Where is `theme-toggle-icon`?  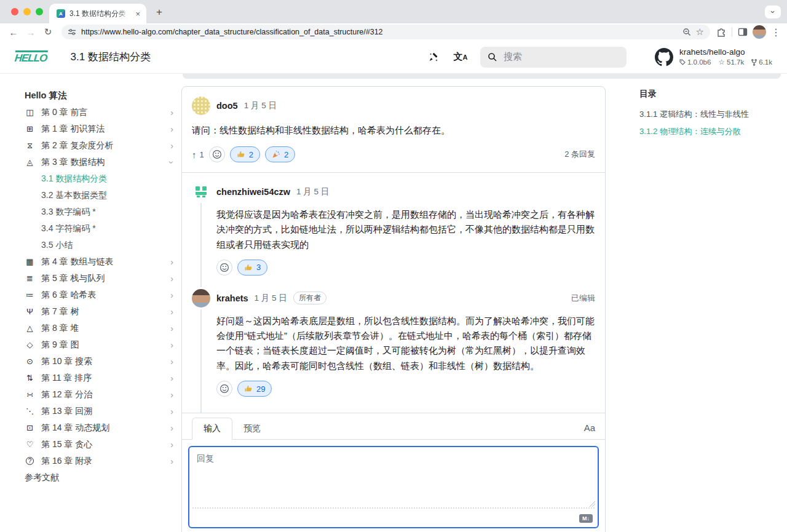
theme-toggle-icon is located at coordinates (433, 57).